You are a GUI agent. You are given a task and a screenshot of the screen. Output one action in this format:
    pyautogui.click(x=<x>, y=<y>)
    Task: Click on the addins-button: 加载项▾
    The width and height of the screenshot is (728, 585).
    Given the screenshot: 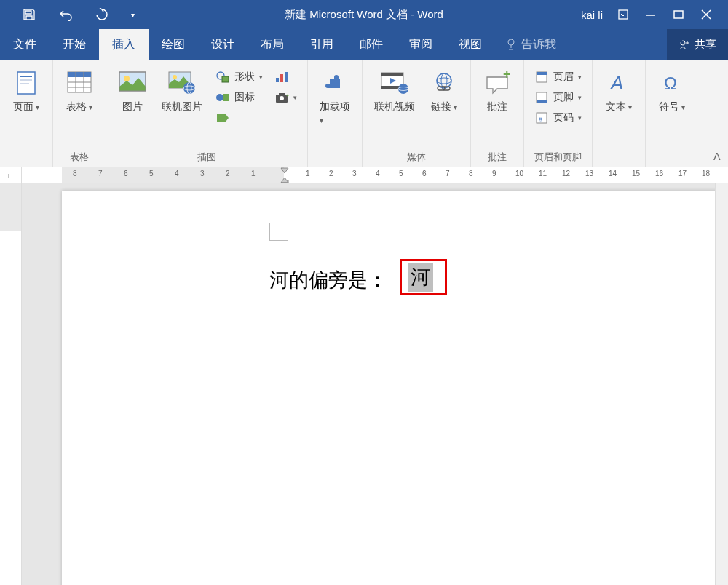 What is the action you would take?
    pyautogui.click(x=335, y=97)
    